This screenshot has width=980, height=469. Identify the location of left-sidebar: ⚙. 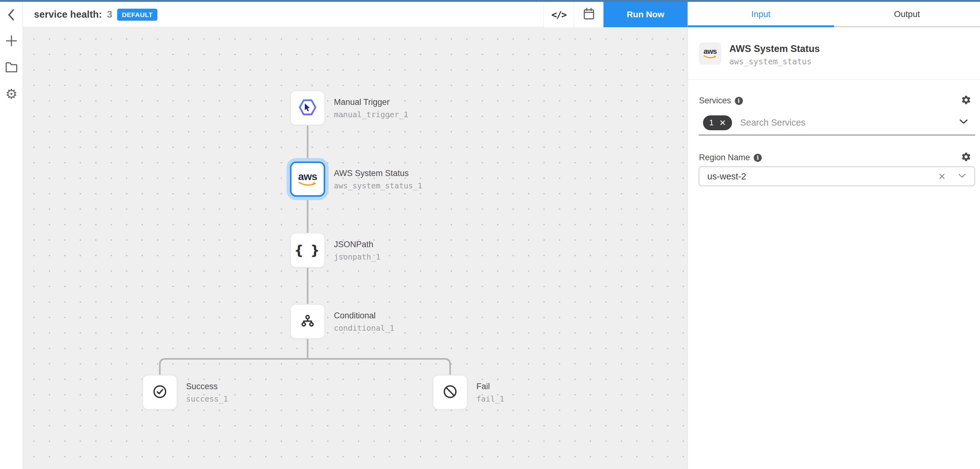
(11, 235).